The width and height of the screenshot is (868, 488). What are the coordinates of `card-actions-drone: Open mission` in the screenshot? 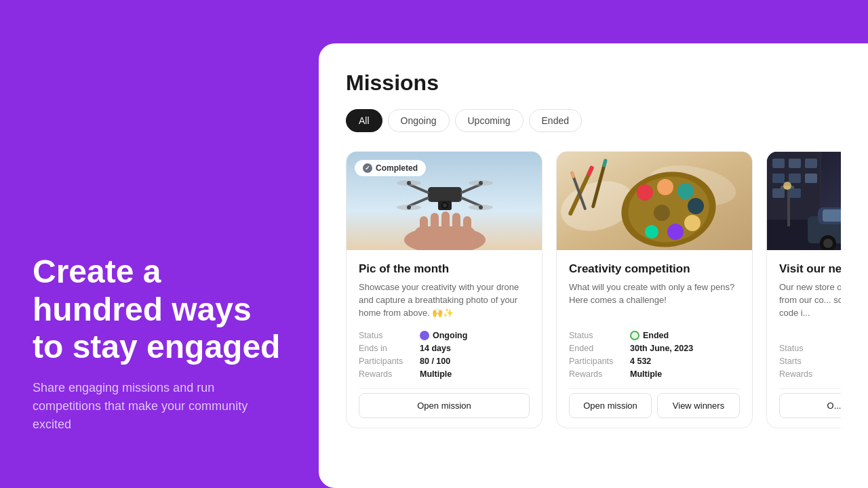 It's located at (444, 403).